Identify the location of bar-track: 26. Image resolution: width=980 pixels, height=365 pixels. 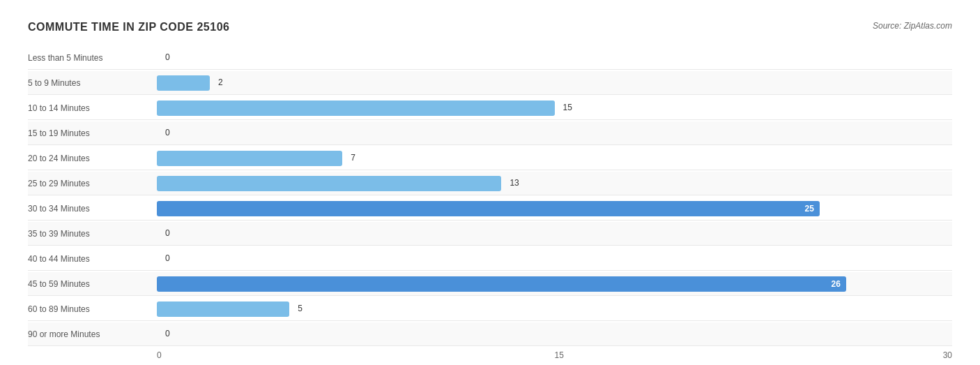
(555, 284).